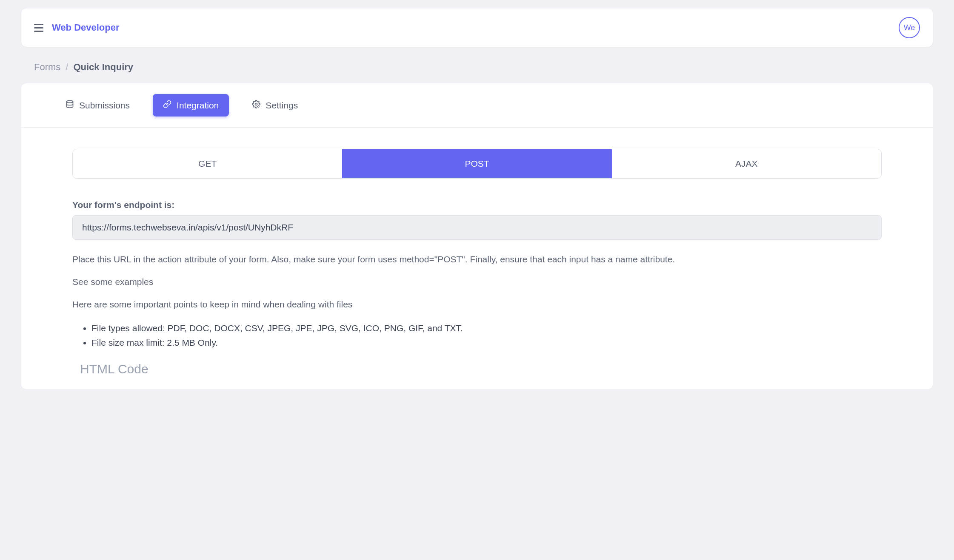 This screenshot has width=954, height=560. What do you see at coordinates (208, 164) in the screenshot?
I see `method-tab-get: GET` at bounding box center [208, 164].